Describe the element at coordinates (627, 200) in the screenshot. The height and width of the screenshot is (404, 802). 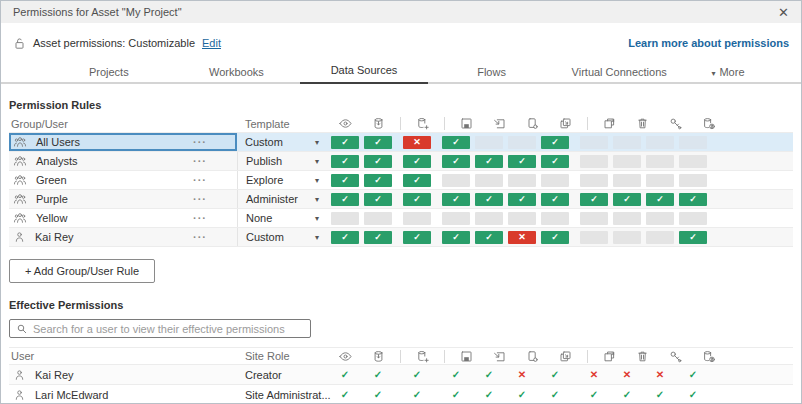
I see `capability-cell-delete-allow: ✓` at that location.